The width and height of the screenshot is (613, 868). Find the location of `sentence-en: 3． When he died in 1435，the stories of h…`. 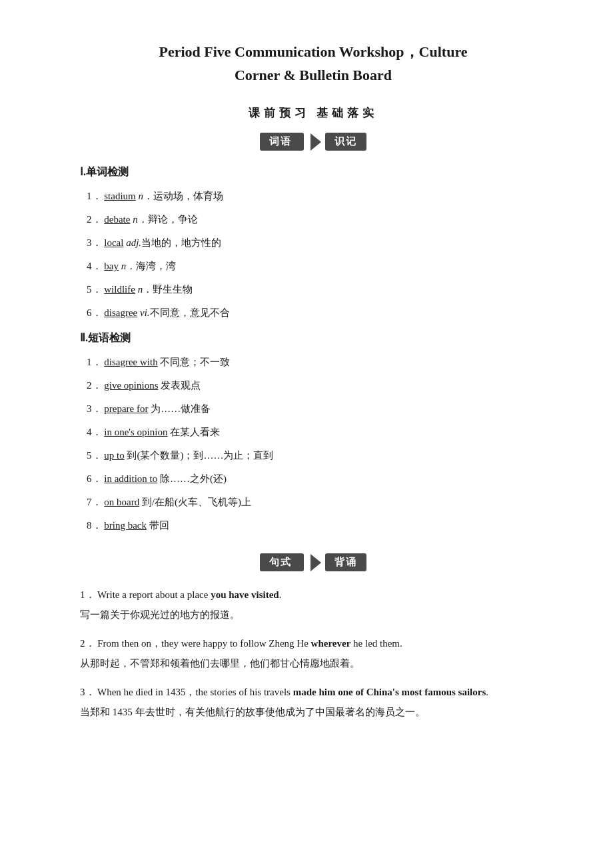

sentence-en: 3． When he died in 1435，the stories of h… is located at coordinates (313, 692).